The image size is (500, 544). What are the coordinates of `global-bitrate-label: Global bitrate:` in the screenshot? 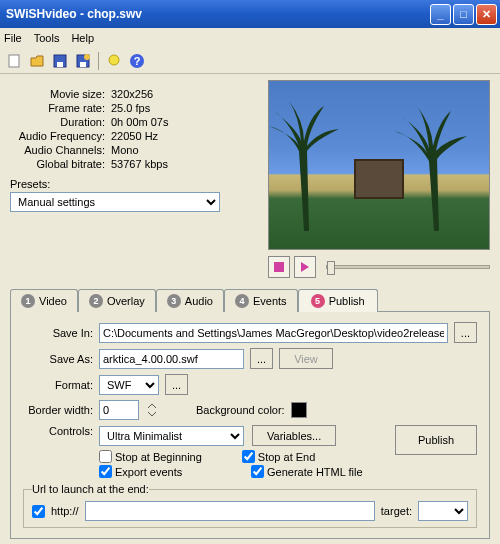 It's located at (58, 164).